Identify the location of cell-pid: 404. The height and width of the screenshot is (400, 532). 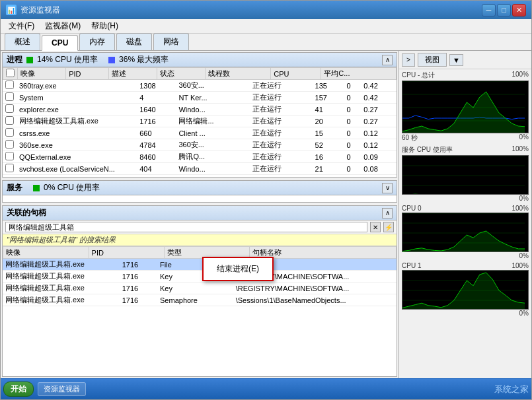
(156, 169).